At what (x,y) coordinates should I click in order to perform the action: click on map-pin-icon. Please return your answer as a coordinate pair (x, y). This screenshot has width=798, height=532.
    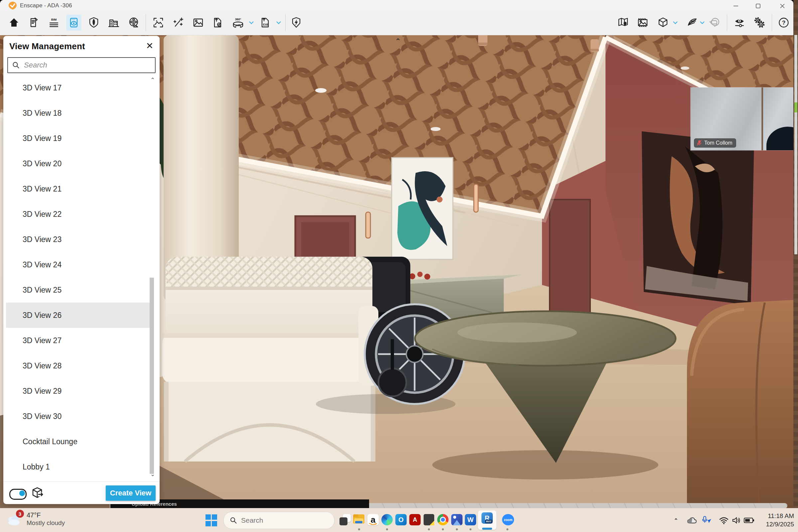
    Looking at the image, I should click on (623, 22).